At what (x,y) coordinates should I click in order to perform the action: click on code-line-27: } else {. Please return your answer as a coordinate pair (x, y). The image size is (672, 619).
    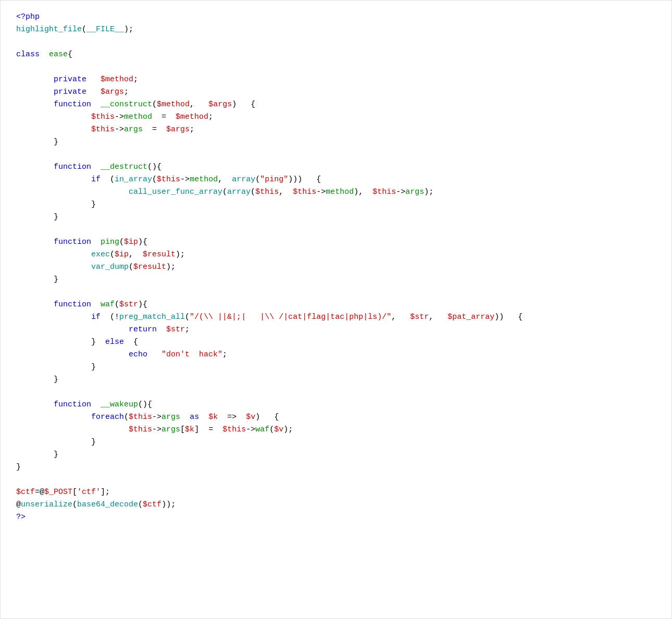
    Looking at the image, I should click on (336, 342).